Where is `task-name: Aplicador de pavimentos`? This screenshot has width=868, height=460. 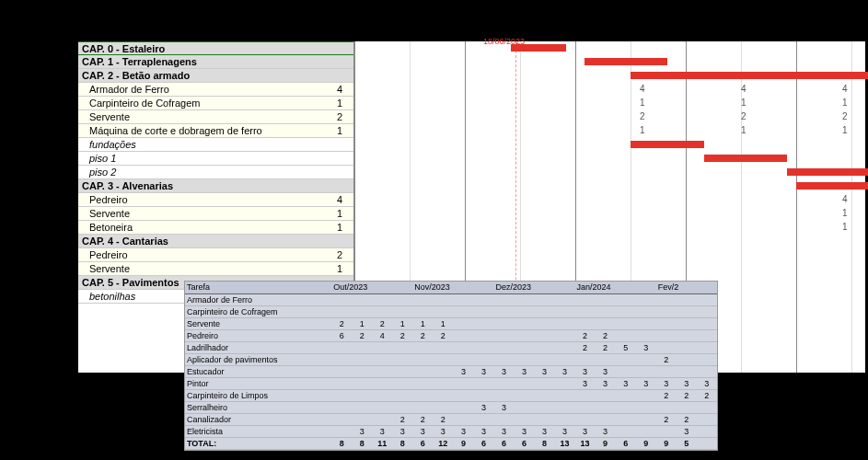 task-name: Aplicador de pavimentos is located at coordinates (258, 359).